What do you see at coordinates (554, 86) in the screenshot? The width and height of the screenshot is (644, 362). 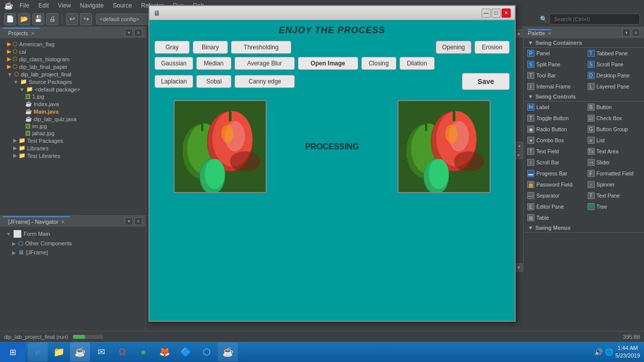 I see `palette-item-internal-frame: I Internal Frame` at bounding box center [554, 86].